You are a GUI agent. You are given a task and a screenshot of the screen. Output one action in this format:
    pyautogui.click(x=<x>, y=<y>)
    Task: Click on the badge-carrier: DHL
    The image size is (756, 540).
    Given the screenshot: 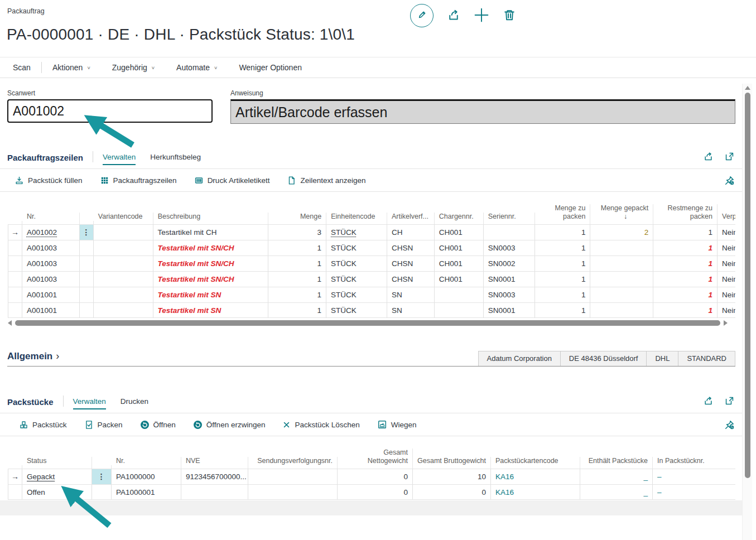 What is the action you would take?
    pyautogui.click(x=663, y=359)
    